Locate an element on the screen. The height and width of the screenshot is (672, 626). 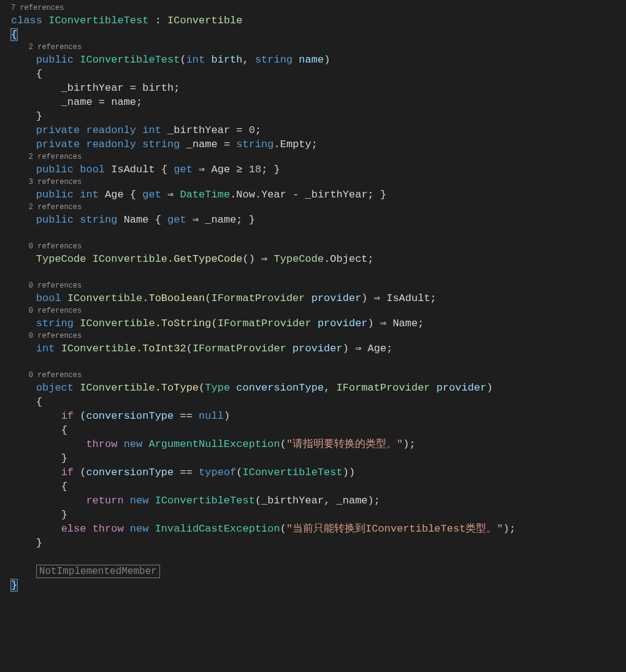
code-line: _name = name; is located at coordinates (313, 102).